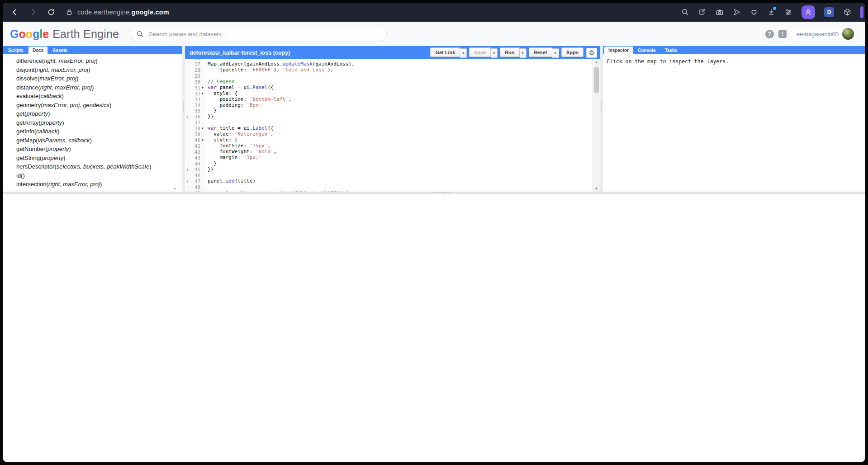 The width and height of the screenshot is (868, 465). I want to click on doc-item: intersection(right, maxError, proj), so click(92, 184).